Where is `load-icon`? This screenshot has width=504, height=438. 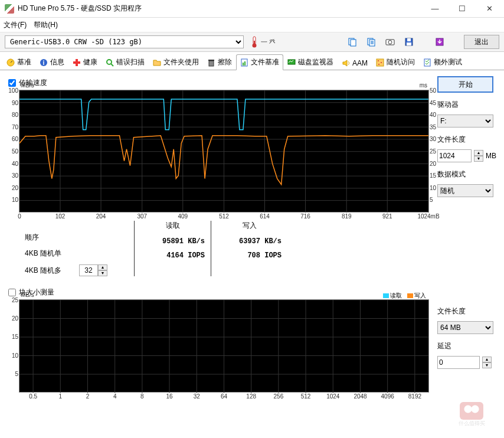
load-icon is located at coordinates (440, 42).